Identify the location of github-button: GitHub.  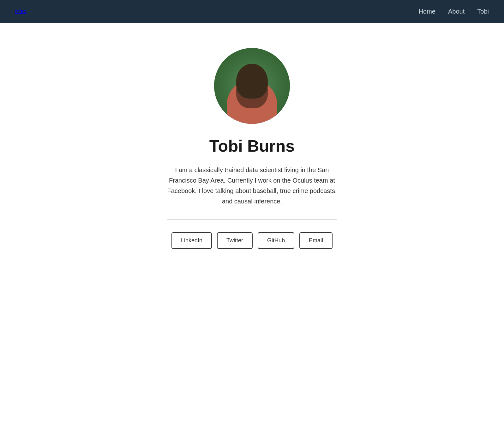
(276, 241).